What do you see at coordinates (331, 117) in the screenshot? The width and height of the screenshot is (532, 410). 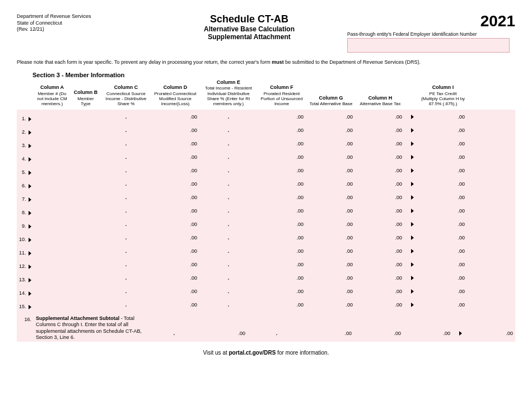 I see `row-1-col-g: .00` at bounding box center [331, 117].